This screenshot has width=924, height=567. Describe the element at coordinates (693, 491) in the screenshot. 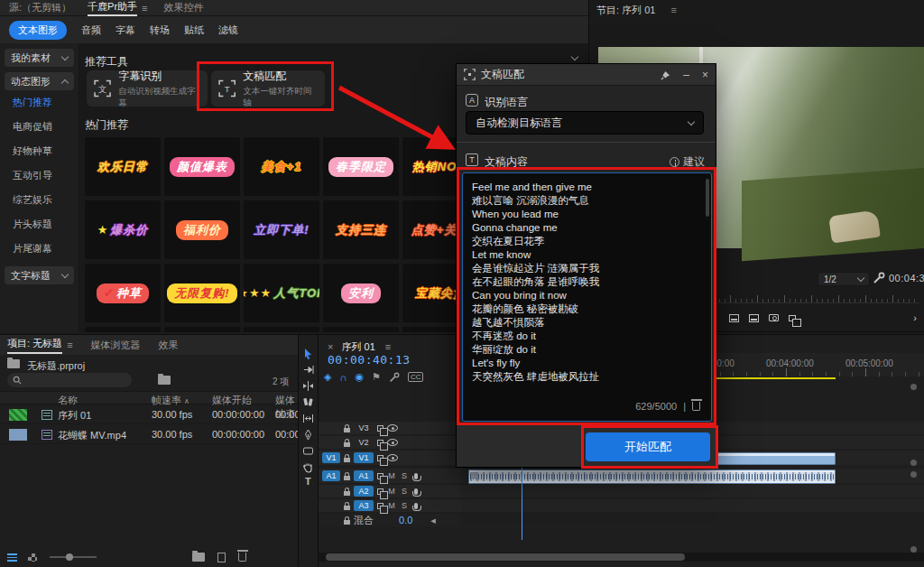

I see `track-lane-a2` at that location.